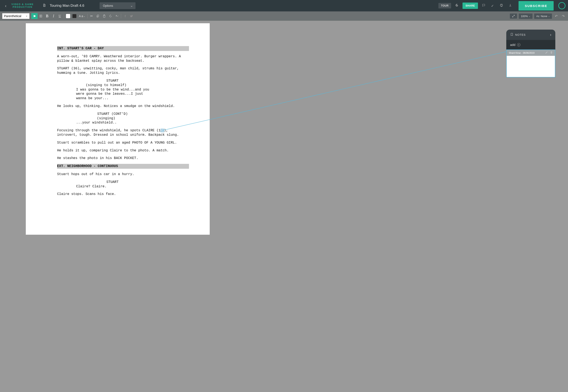  Describe the element at coordinates (531, 53) in the screenshot. I see `note-meta: Shant Kiraz - 06/06/2019` at that location.